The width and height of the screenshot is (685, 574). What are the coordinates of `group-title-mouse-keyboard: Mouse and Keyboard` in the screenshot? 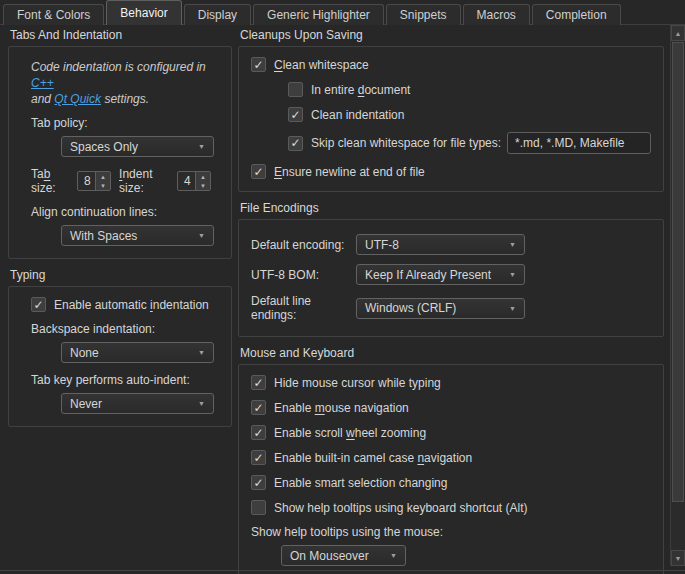 It's located at (452, 353).